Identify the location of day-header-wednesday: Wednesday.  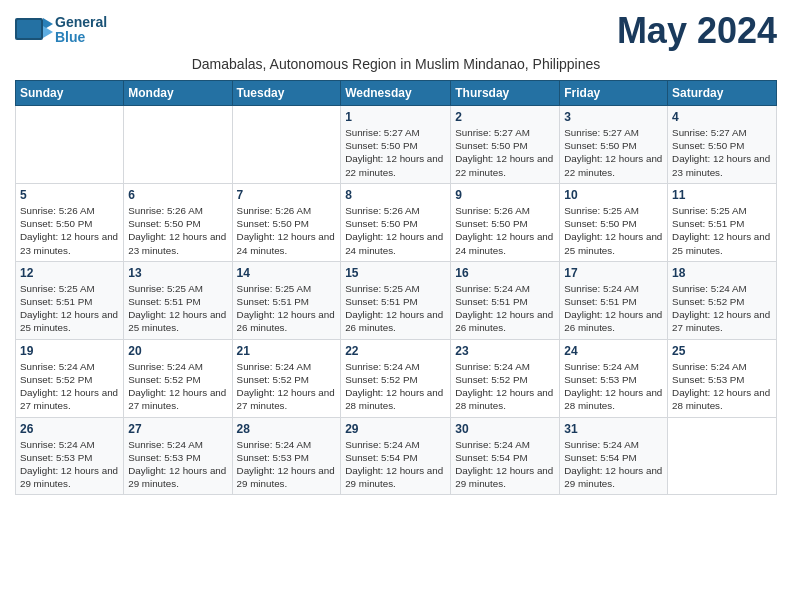
(396, 94).